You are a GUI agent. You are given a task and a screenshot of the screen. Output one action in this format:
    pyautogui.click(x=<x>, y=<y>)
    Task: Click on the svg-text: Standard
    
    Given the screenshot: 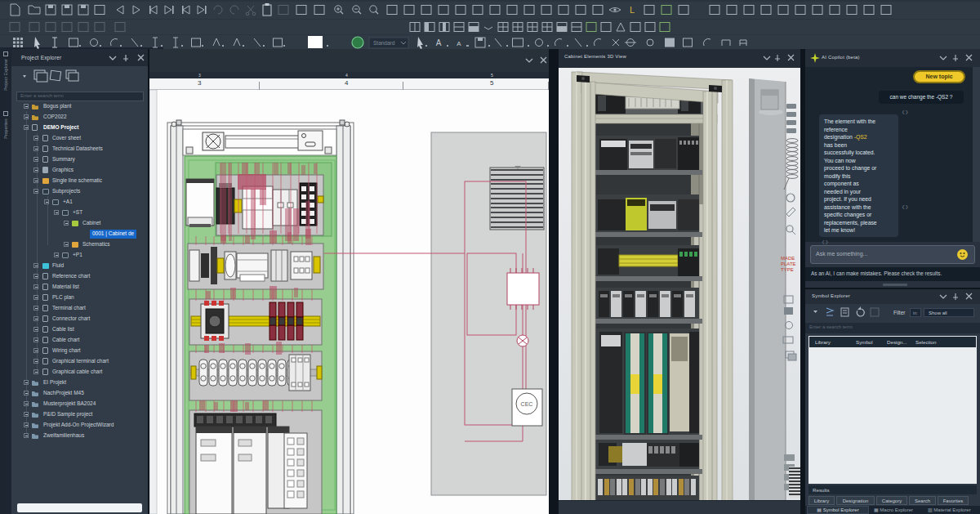 What is the action you would take?
    pyautogui.click(x=384, y=42)
    